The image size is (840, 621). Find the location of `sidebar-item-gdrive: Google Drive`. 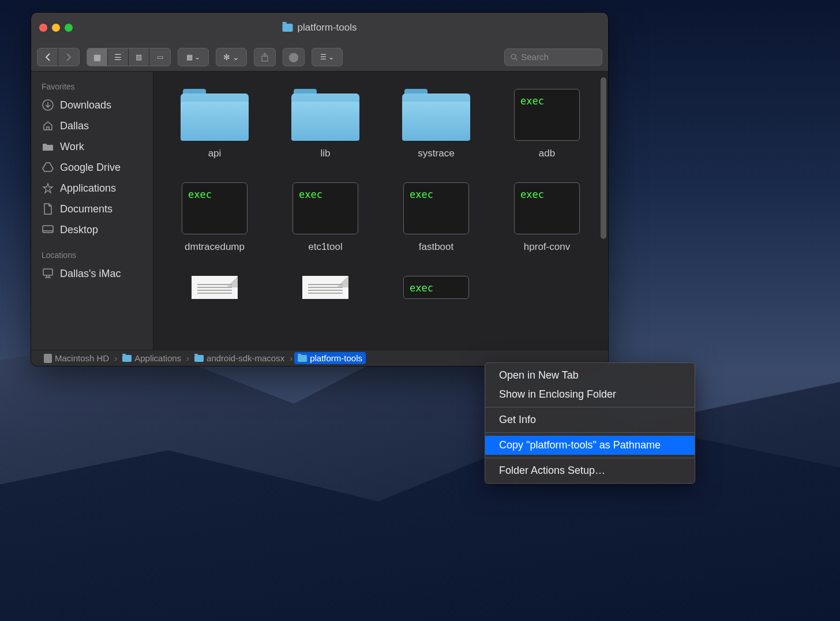

sidebar-item-gdrive: Google Drive is located at coordinates (92, 167).